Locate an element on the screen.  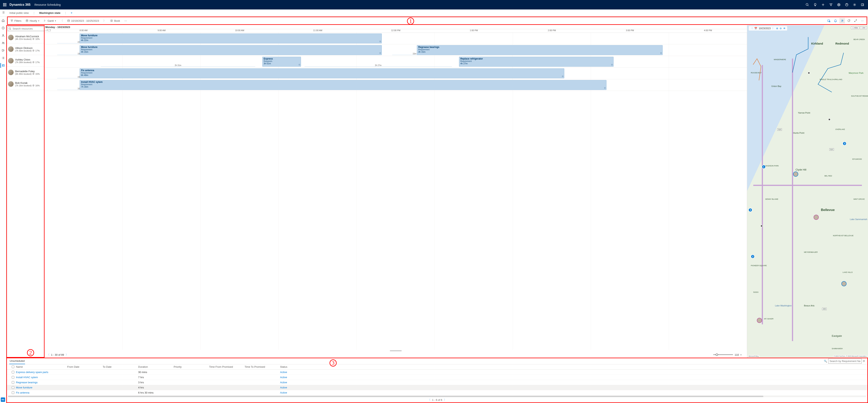
hamburger-icon: ☰ is located at coordinates (3, 13).